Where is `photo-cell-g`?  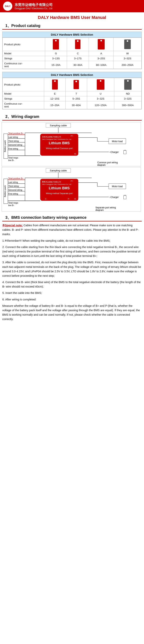
photo-cell-g is located at coordinates (56, 44).